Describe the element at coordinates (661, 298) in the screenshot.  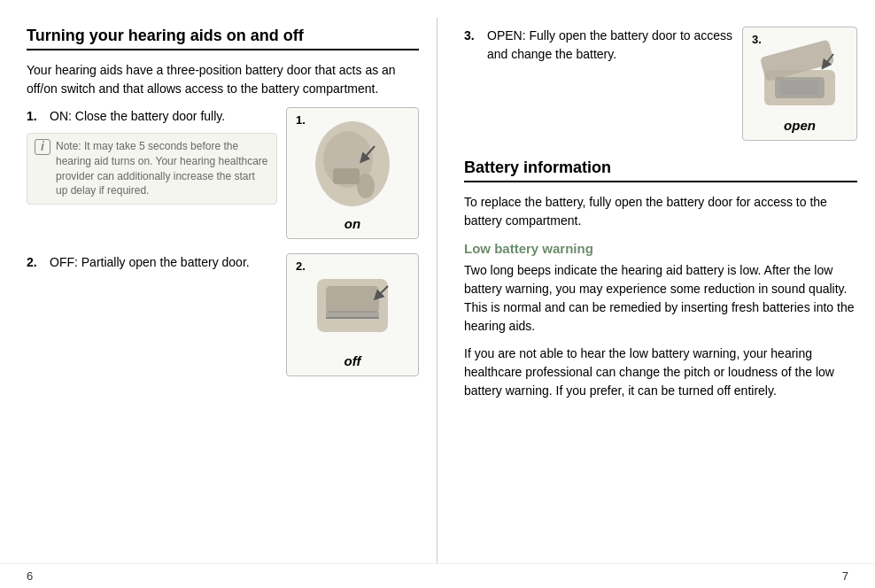
I see `low-warning-text1: Two long beeps indicate the hearing aid …` at that location.